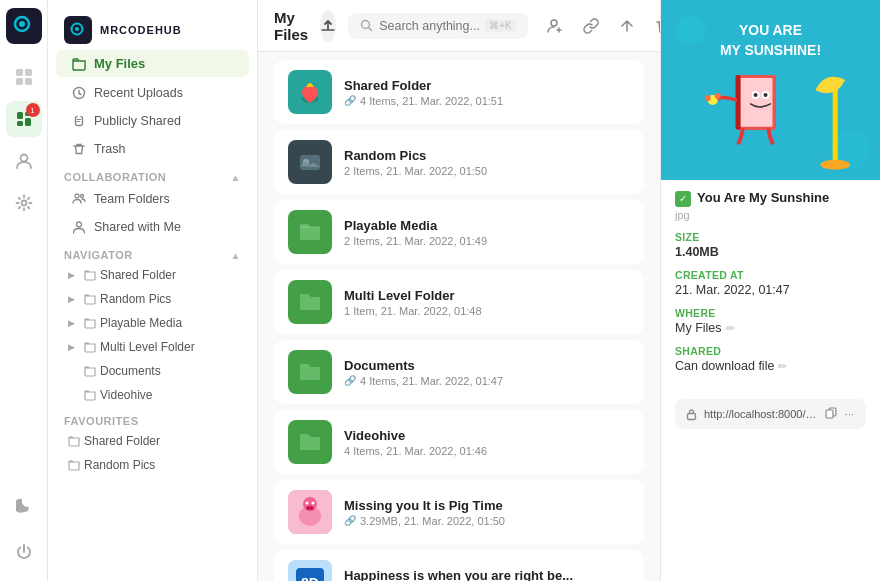 This screenshot has width=880, height=581. What do you see at coordinates (152, 347) in the screenshot?
I see `nav-multi-level: ▶ Multi Level Folder` at bounding box center [152, 347].